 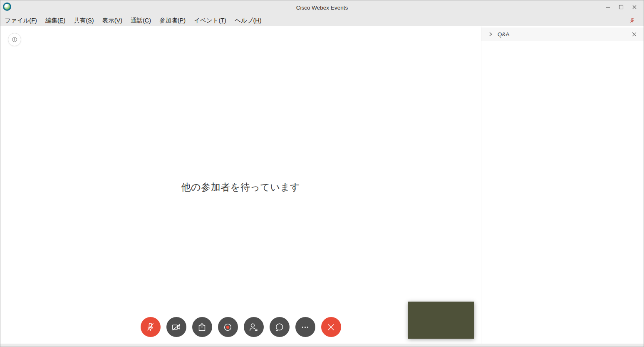 What do you see at coordinates (254, 327) in the screenshot?
I see `participants-icon` at bounding box center [254, 327].